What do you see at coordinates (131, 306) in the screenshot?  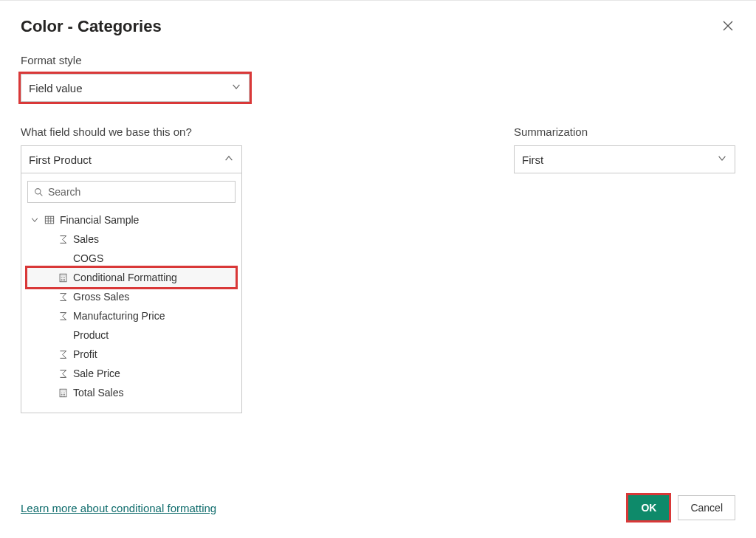 I see `field-tree: Financial Sample SalesCOGSConditional Fo…` at bounding box center [131, 306].